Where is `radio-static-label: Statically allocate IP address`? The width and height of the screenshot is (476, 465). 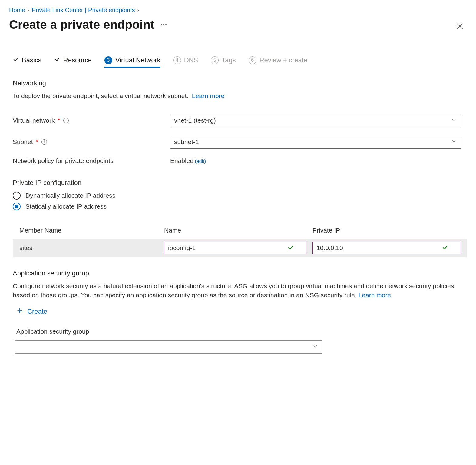 radio-static-label: Statically allocate IP address is located at coordinates (66, 206).